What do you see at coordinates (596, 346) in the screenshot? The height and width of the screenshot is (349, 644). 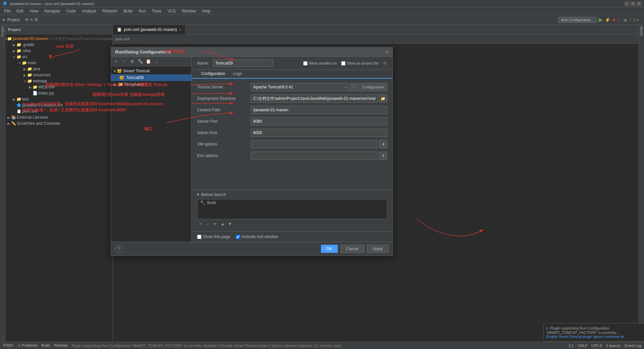 I see `encoding-indicator: UTF-8` at bounding box center [596, 346].